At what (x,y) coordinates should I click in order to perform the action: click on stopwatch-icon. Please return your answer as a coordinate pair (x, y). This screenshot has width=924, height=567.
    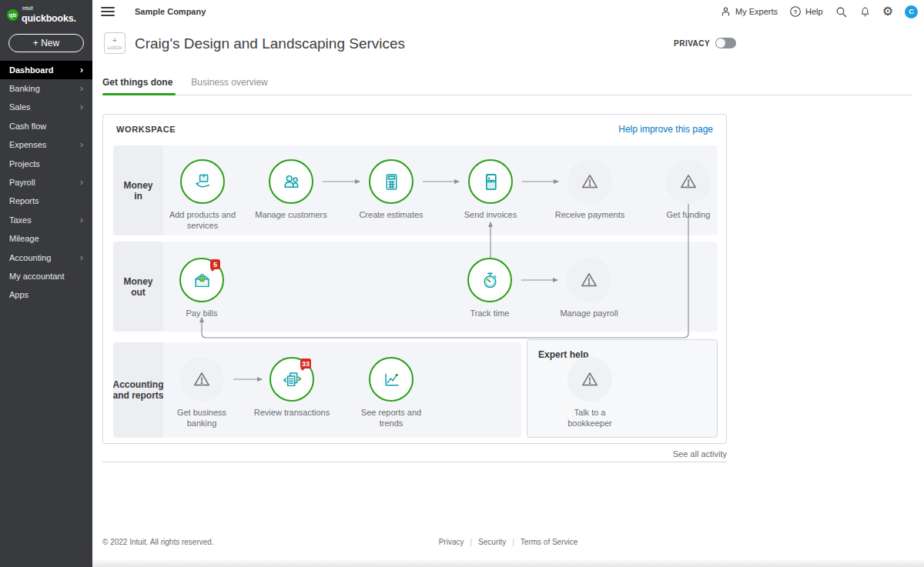
    Looking at the image, I should click on (490, 280).